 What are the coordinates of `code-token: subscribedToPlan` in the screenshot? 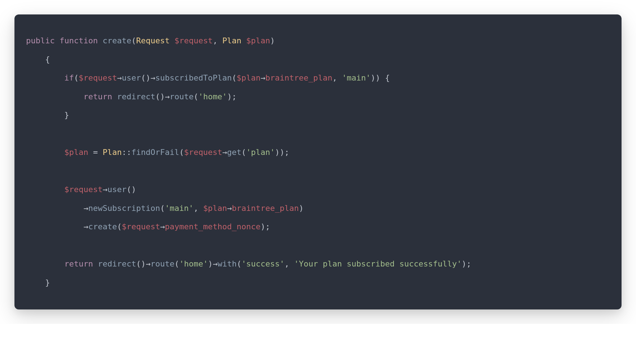 It's located at (194, 78).